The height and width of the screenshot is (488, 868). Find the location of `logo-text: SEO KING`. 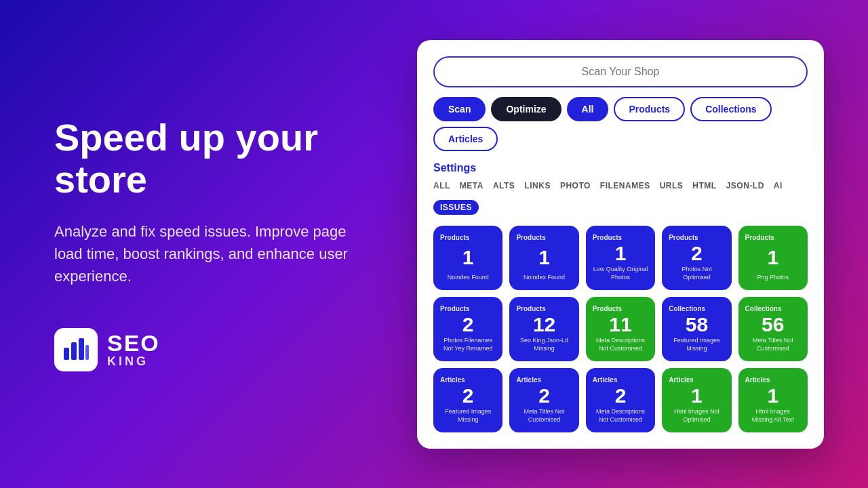

logo-text: SEO KING is located at coordinates (134, 350).